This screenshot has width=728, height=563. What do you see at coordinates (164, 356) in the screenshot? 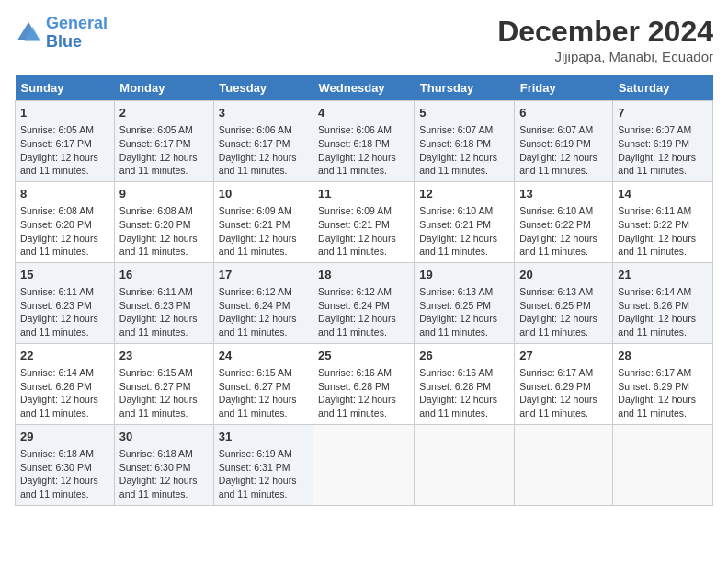
I see `day-number: 23` at bounding box center [164, 356].